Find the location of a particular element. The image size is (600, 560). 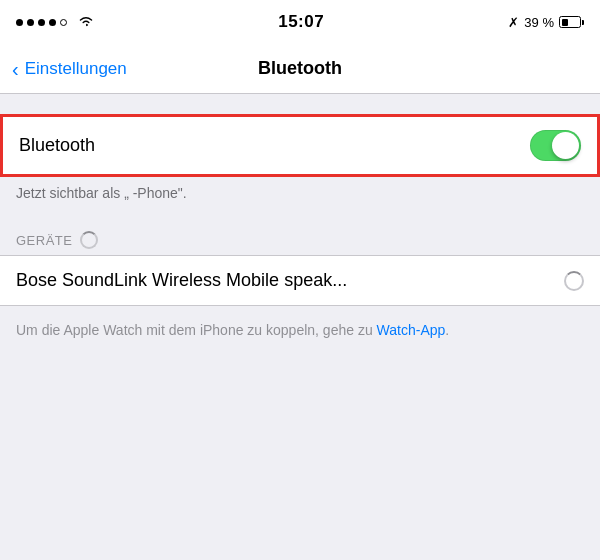

nav-bar: ‹ Einstellungen Bluetooth is located at coordinates (300, 69).